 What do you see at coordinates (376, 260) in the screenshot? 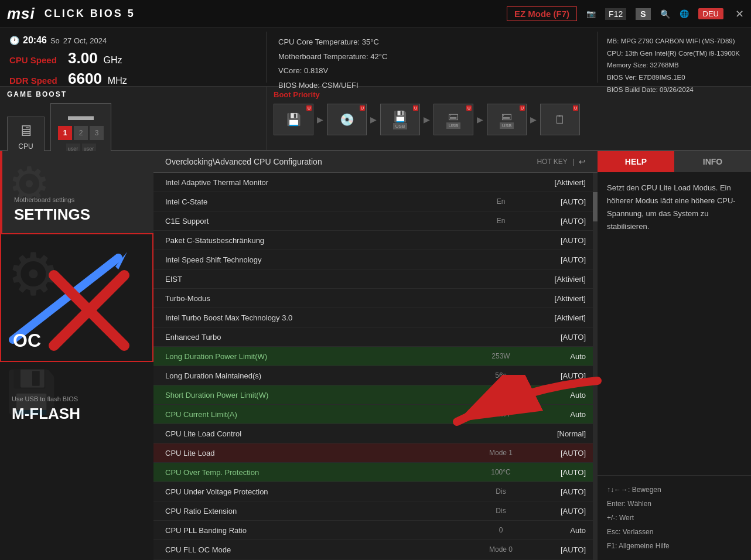
I see `table-row: Intel Speed Shift Technology [AUTO]` at bounding box center [376, 260].